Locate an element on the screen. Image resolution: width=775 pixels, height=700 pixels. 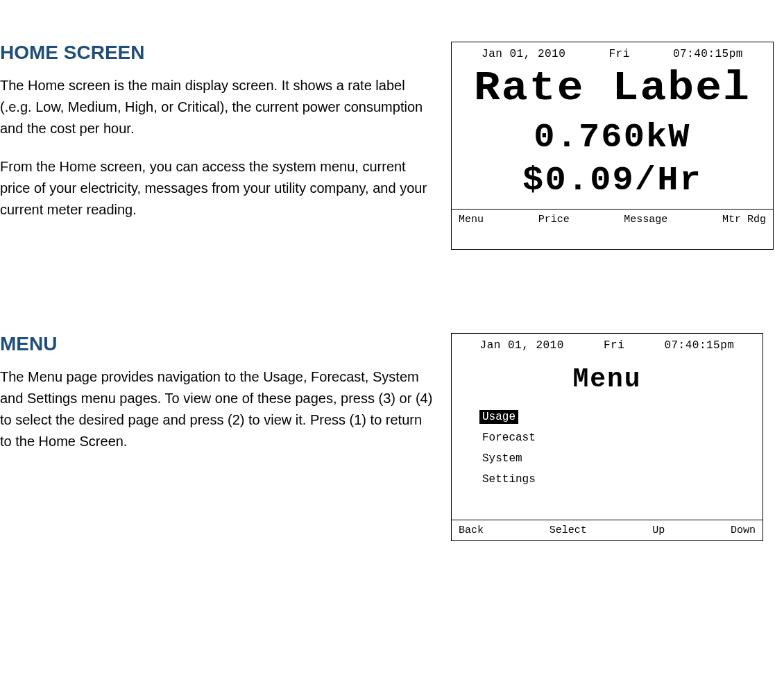
lcd-price-value: $0.09/Hr is located at coordinates (609, 180).